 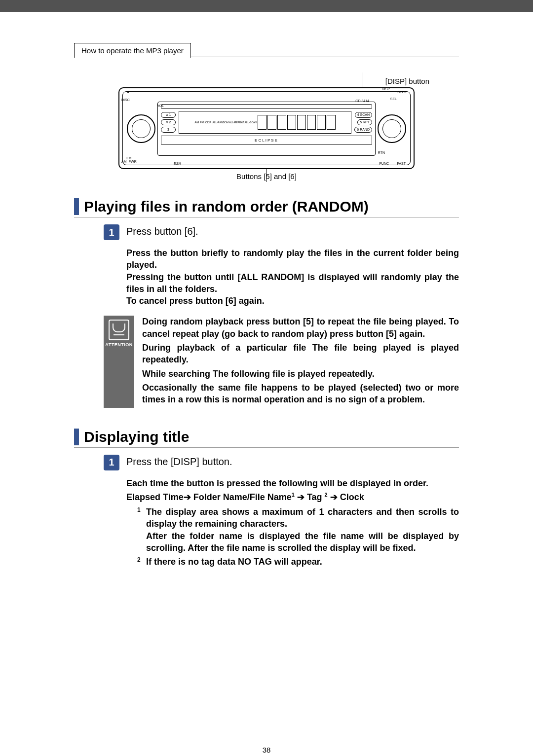 What do you see at coordinates (155, 497) in the screenshot?
I see `seq-elapsed: Elapsed Time` at bounding box center [155, 497].